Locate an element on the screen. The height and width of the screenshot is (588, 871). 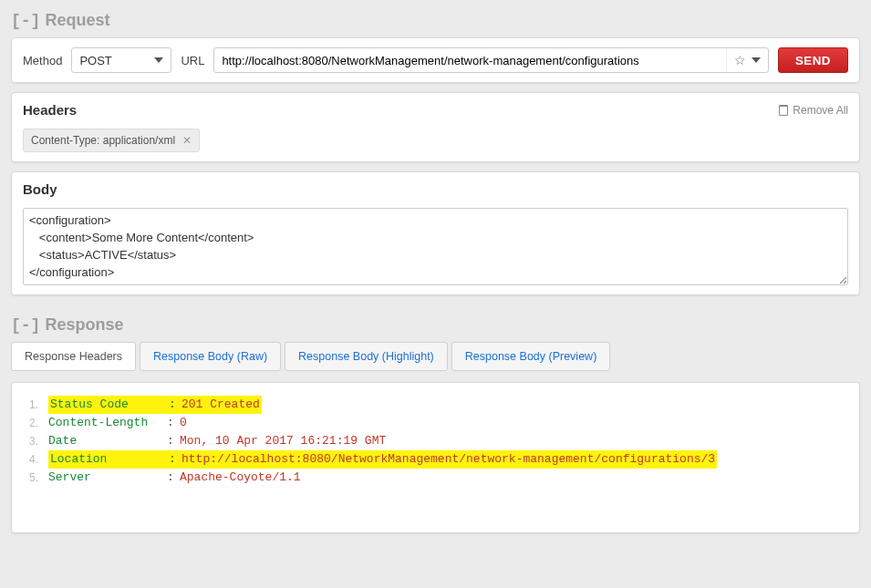
method-select: POST is located at coordinates (121, 60).